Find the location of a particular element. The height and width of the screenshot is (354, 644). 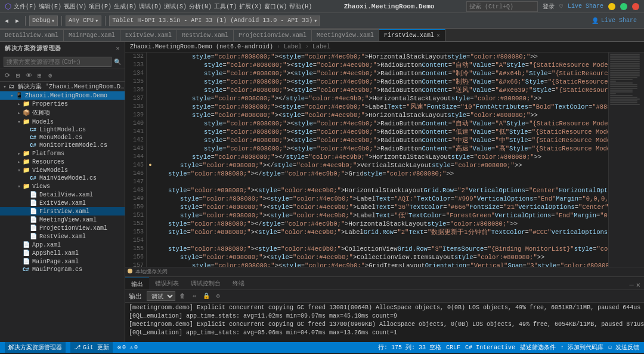

settings-output-btn: ⚙ is located at coordinates (218, 296).